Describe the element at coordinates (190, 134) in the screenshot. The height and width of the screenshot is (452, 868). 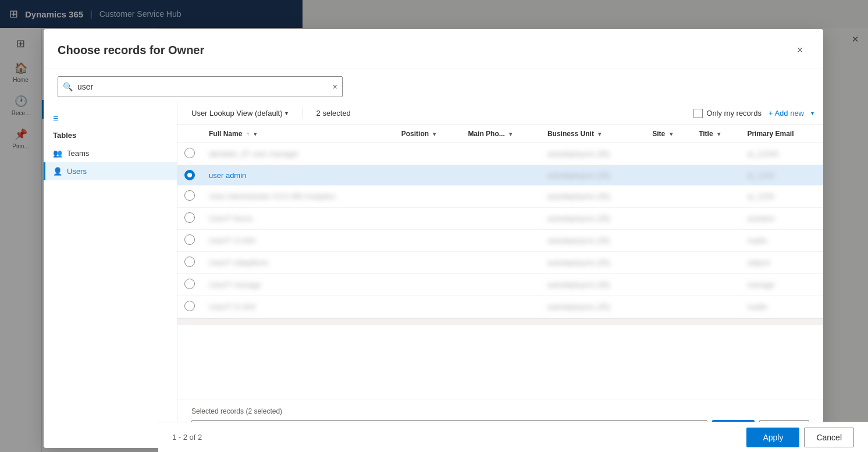
I see `th-select` at that location.